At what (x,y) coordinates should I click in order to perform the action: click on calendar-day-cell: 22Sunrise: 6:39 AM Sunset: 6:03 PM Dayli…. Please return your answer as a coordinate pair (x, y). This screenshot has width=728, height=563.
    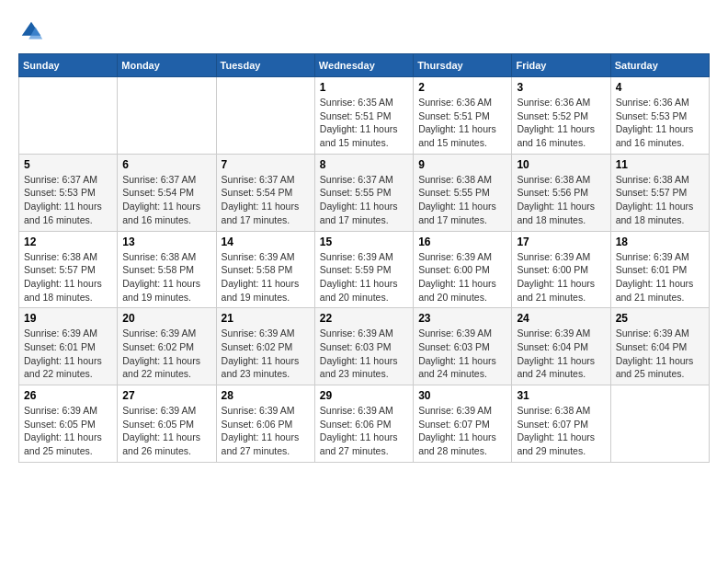
    Looking at the image, I should click on (364, 347).